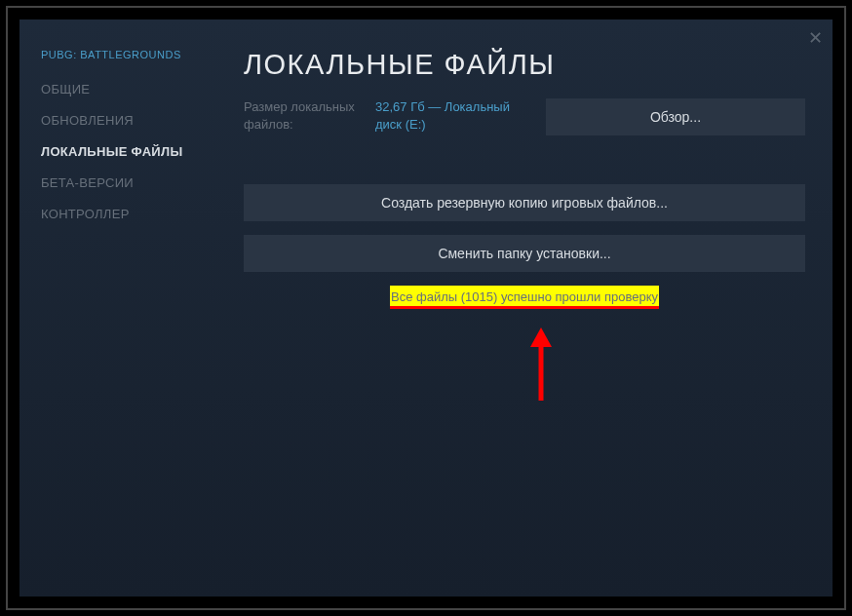  I want to click on page-title: ЛОКАЛЬНЫЕ ФАЙЛЫ, so click(524, 64).